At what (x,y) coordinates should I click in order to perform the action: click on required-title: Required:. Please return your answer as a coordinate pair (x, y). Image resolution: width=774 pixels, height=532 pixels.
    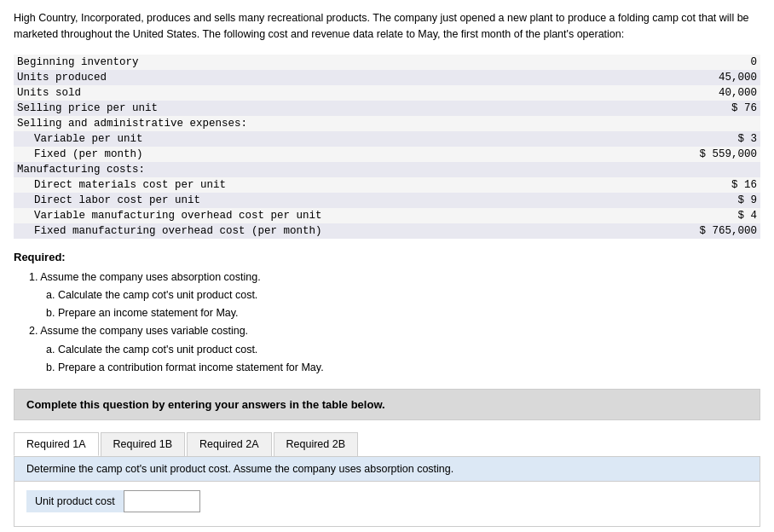
    Looking at the image, I should click on (387, 257).